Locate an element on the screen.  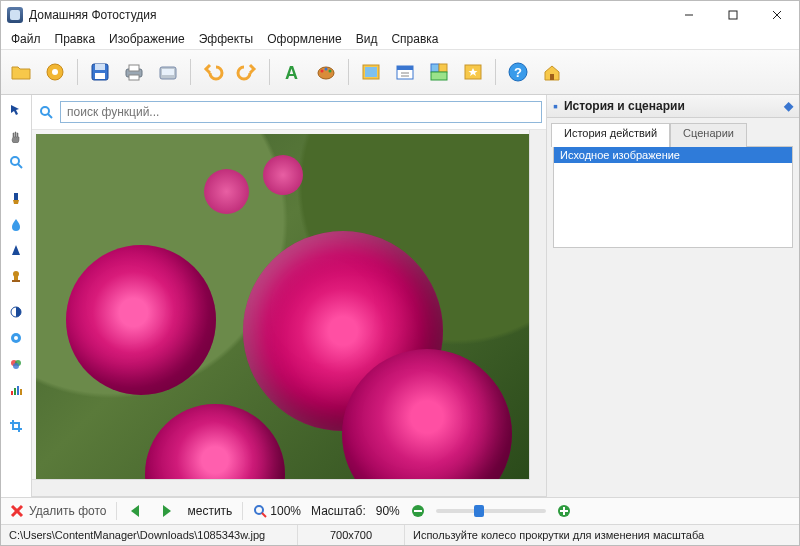
panel-tabs: История действий Сценарии is located at coordinates (673, 132).